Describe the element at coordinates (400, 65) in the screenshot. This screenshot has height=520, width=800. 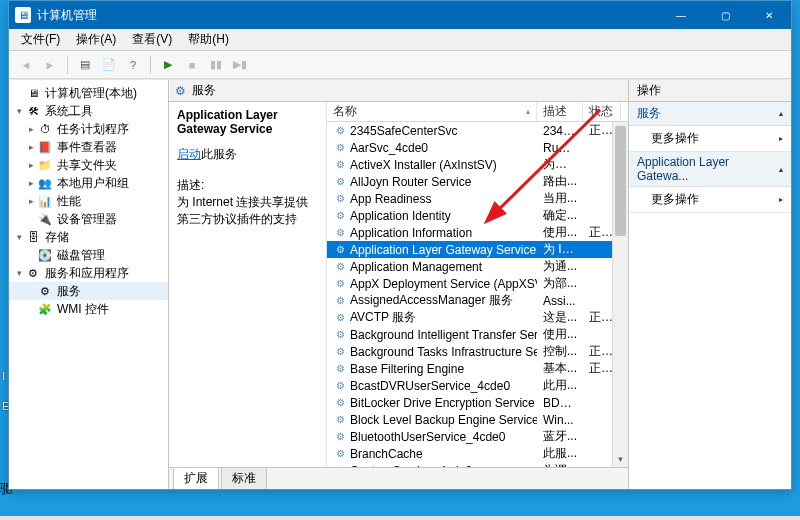
I see `toolbar: ◄ ► ▤ 📄 ? ▶ ■ ▮▮ ▶▮` at that location.